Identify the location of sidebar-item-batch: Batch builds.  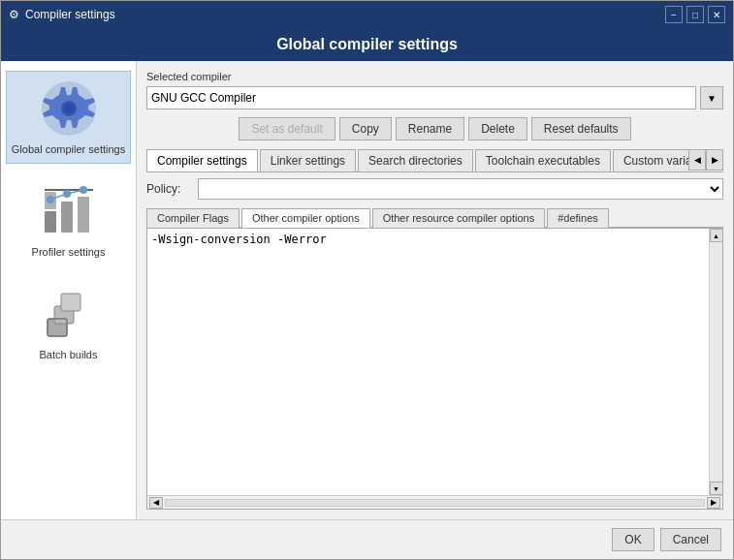
(68, 323).